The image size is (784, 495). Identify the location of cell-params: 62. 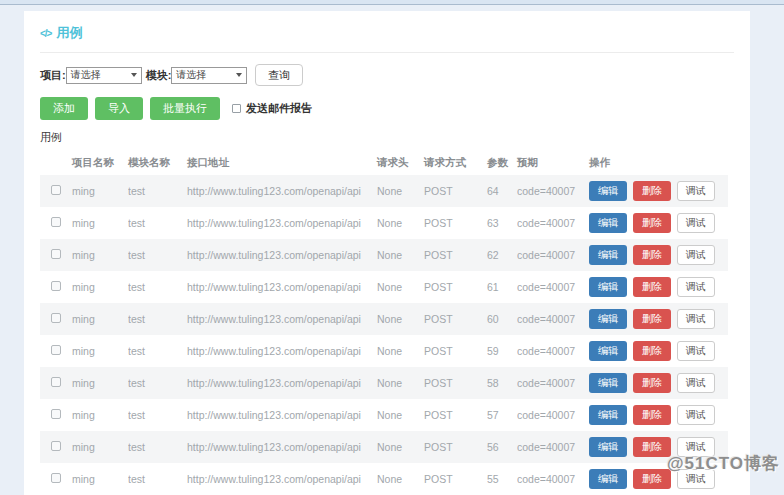
(502, 255).